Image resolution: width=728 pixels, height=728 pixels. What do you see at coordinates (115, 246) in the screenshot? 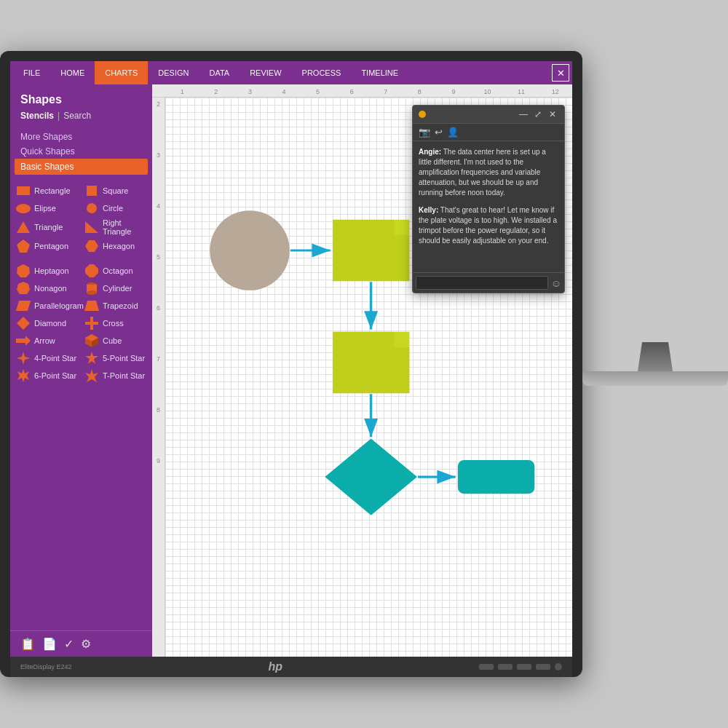
I see `shape-hexagon: Hexagon` at bounding box center [115, 246].